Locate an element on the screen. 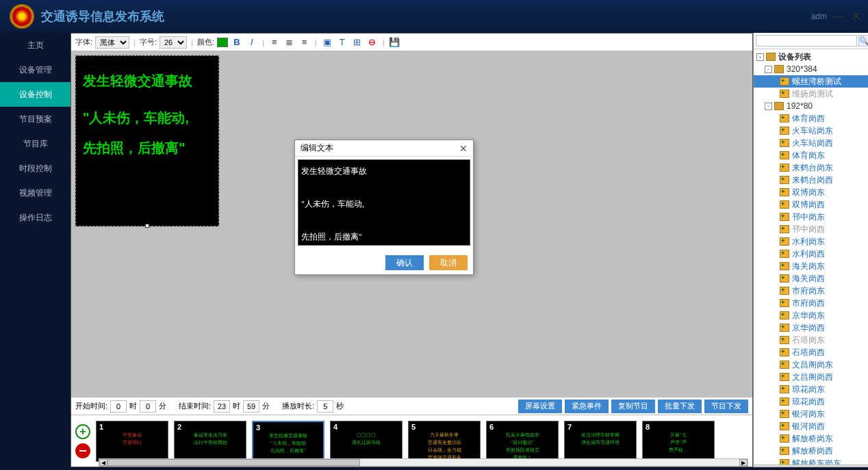 This screenshot has height=470, width=868. close-icon: ✕ is located at coordinates (856, 16).